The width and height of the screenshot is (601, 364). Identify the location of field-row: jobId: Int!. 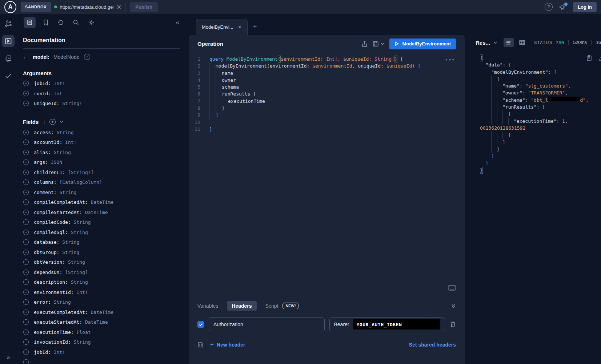
(101, 352).